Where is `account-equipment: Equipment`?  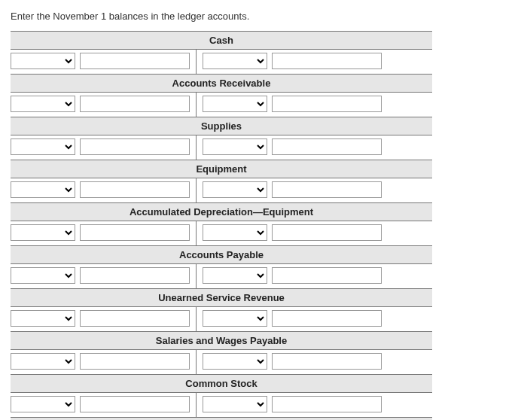 account-equipment: Equipment is located at coordinates (221, 181).